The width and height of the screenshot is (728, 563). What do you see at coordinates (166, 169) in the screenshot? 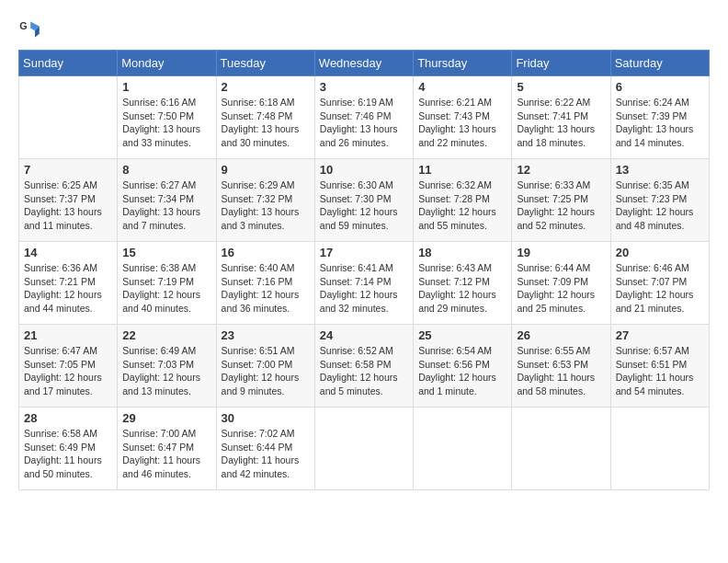
I see `day-number: 8` at bounding box center [166, 169].